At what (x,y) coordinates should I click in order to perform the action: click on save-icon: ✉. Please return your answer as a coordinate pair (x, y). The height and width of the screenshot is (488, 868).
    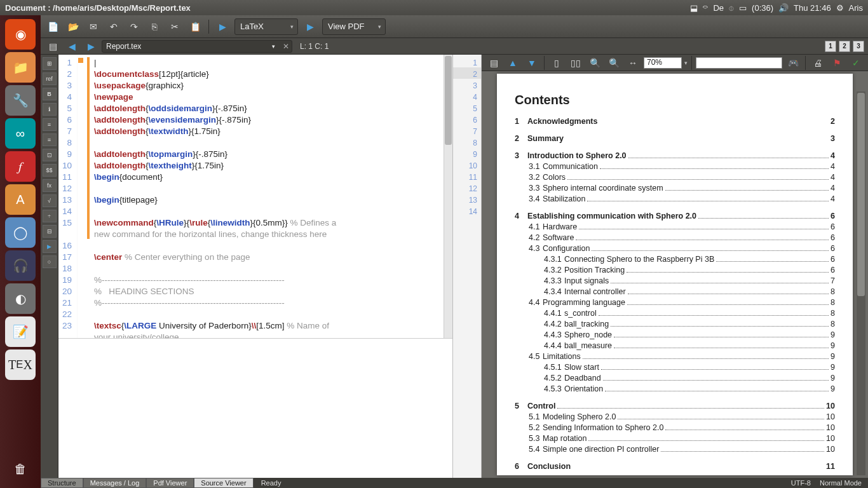
    Looking at the image, I should click on (93, 27).